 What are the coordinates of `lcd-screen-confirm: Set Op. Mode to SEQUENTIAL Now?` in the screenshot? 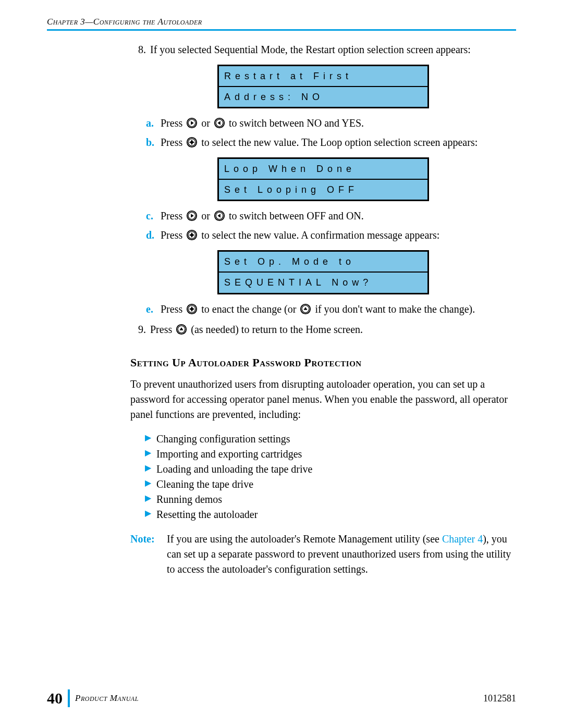 It's located at (323, 272).